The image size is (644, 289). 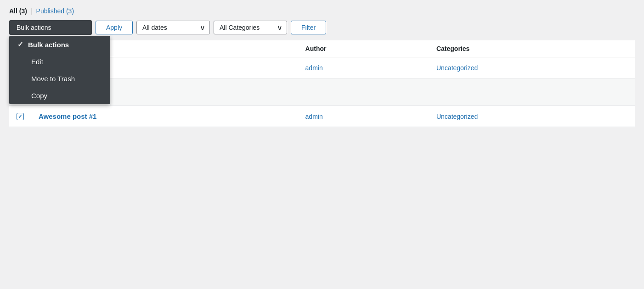 What do you see at coordinates (60, 79) in the screenshot?
I see `bulk-actions-menu-item-trash: Move to Trash` at bounding box center [60, 79].